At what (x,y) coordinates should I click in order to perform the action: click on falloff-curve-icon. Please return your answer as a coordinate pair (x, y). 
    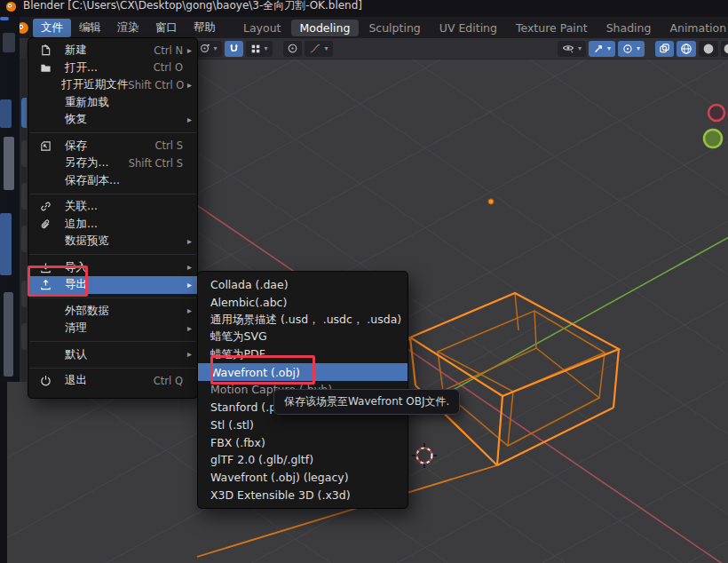
    Looking at the image, I should click on (315, 48).